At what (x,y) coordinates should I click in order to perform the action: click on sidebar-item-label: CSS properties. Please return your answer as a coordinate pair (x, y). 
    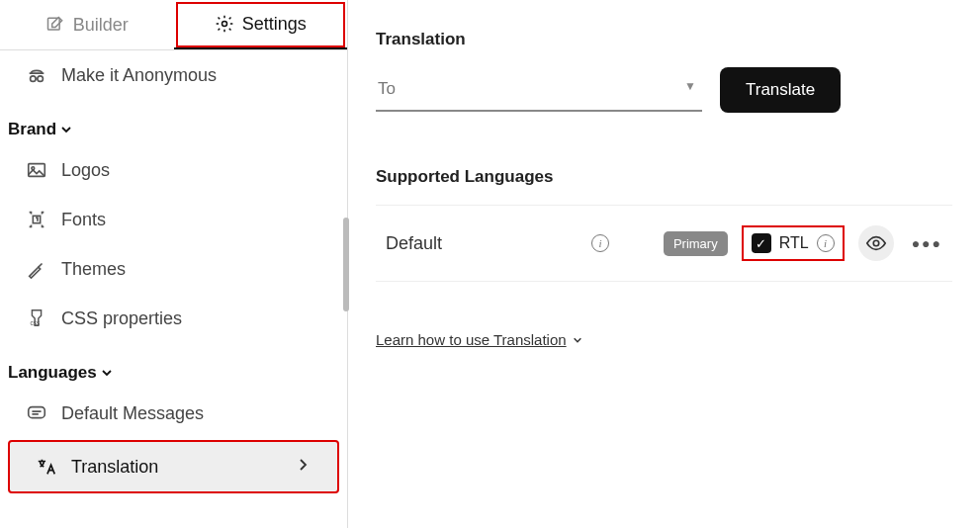
    Looking at the image, I should click on (122, 318).